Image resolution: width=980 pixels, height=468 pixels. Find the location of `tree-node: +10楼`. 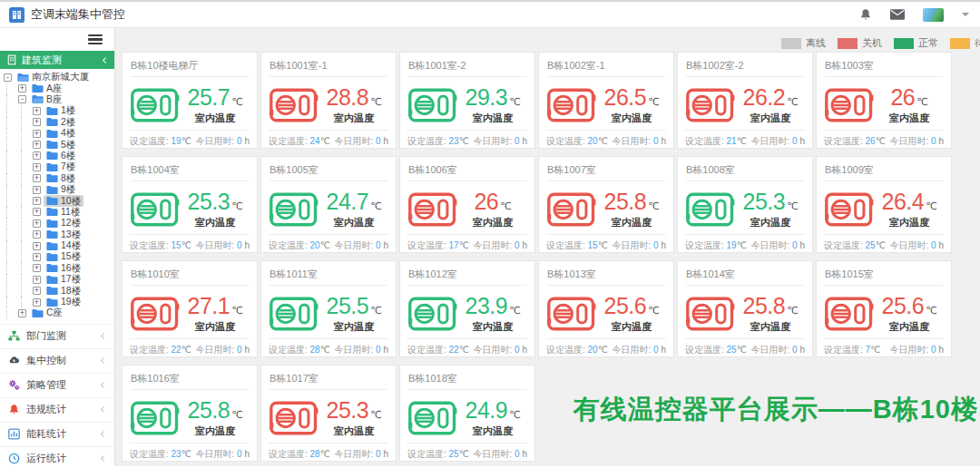

tree-node: +10楼 is located at coordinates (57, 200).